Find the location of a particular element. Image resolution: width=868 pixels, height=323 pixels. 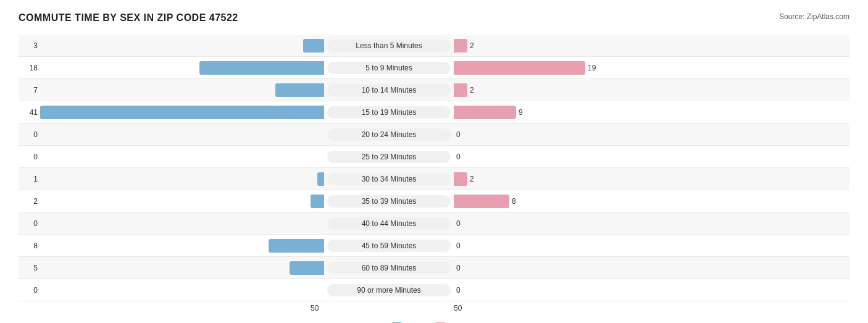

chart-row: 3 Less than 5 Minutes 2 is located at coordinates (434, 46).